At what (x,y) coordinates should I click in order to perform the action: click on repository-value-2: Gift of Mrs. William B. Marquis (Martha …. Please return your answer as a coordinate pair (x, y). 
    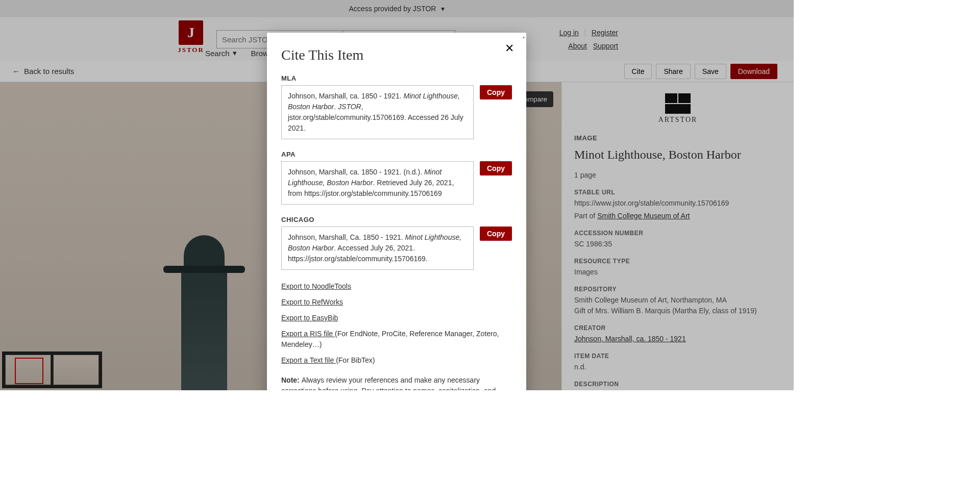
    Looking at the image, I should click on (678, 311).